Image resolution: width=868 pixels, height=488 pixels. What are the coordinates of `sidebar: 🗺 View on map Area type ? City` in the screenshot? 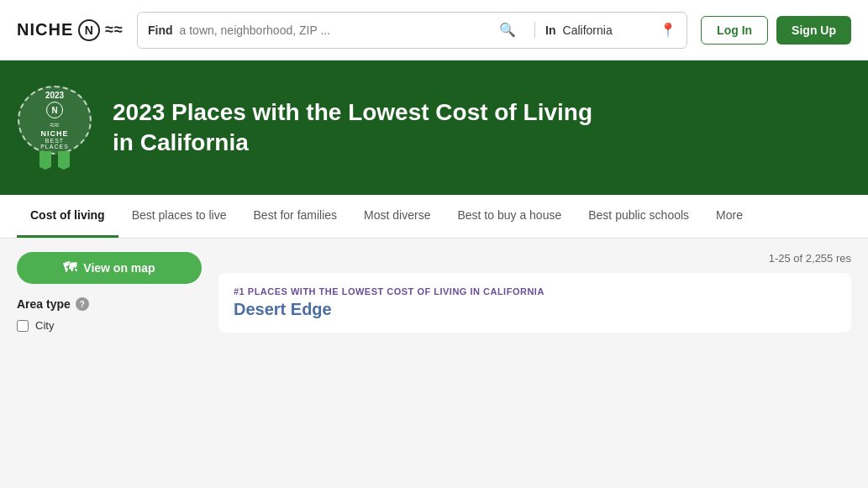 It's located at (109, 370).